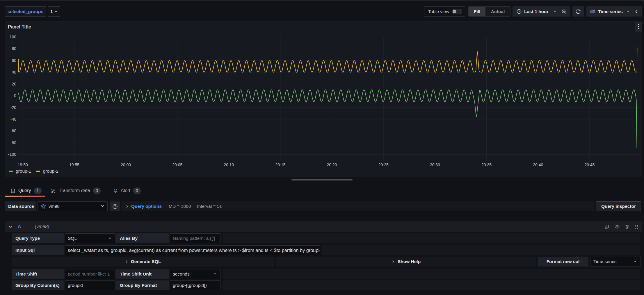  Describe the element at coordinates (383, 165) in the screenshot. I see `svg-text: 20:25` at that location.